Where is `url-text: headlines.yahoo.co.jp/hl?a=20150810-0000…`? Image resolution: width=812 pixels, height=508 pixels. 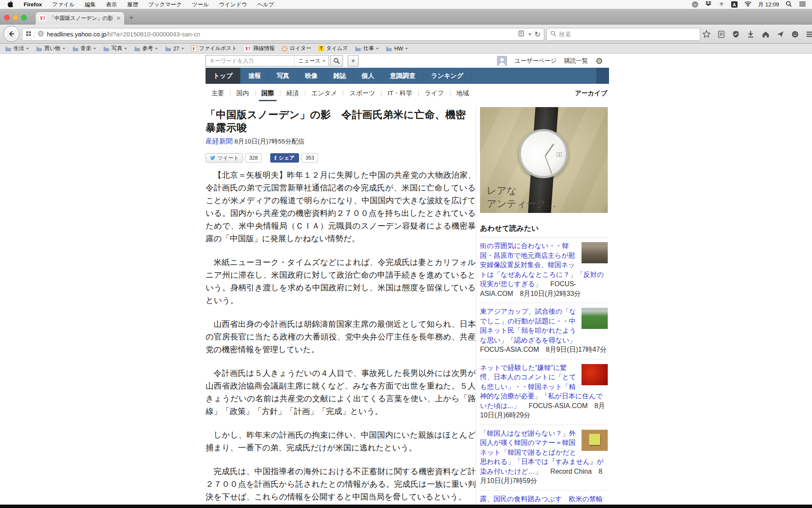 url-text: headlines.yahoo.co.jp/hl?a=20150810-0000… is located at coordinates (123, 34).